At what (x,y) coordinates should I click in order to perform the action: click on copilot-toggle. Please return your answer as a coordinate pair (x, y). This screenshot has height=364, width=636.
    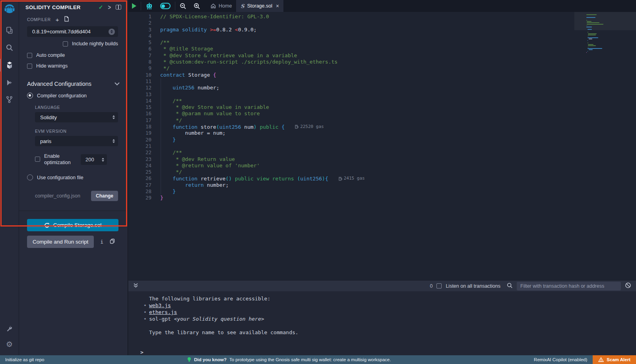
    Looking at the image, I should click on (165, 6).